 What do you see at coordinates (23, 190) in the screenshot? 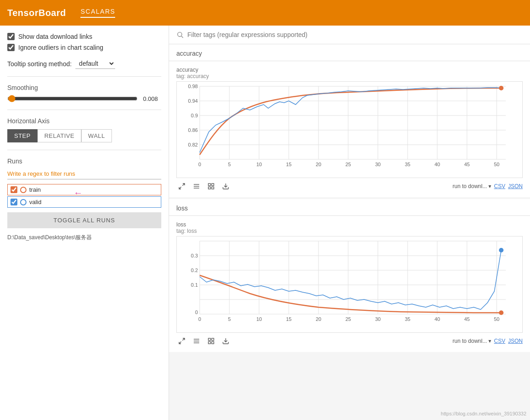
I see `run-train-circle` at bounding box center [23, 190].